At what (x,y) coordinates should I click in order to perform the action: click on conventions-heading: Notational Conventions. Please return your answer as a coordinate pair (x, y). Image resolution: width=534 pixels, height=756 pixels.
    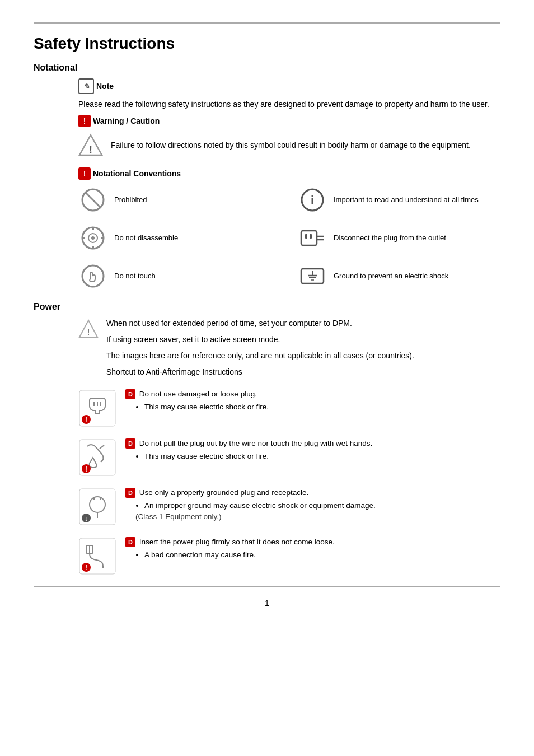
    Looking at the image, I should click on (137, 174).